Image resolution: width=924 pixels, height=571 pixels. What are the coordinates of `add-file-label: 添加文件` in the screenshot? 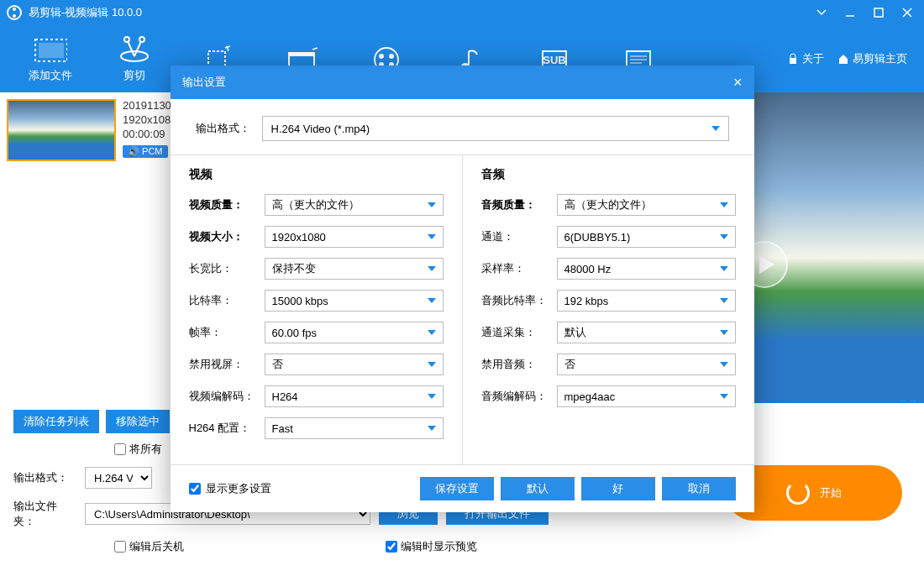 It's located at (50, 76).